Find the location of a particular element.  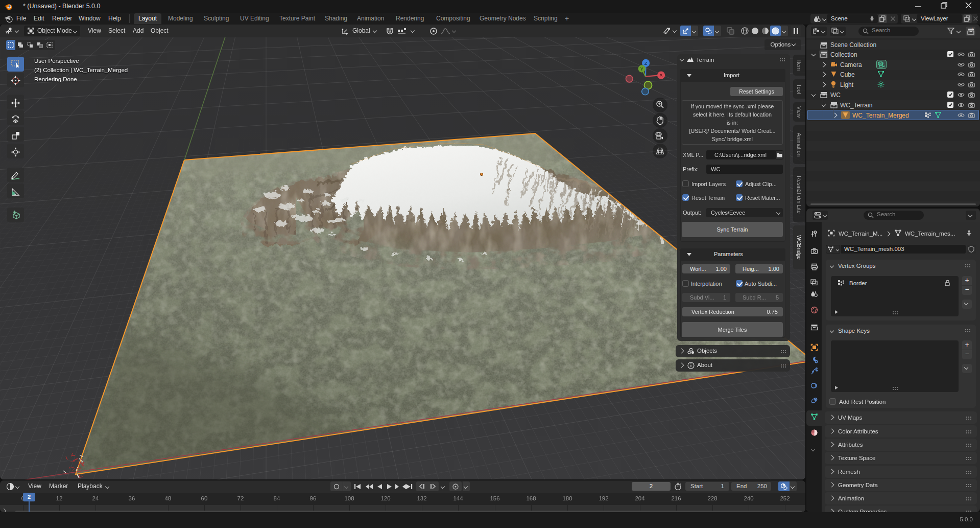

svg-text: Y is located at coordinates (642, 69).